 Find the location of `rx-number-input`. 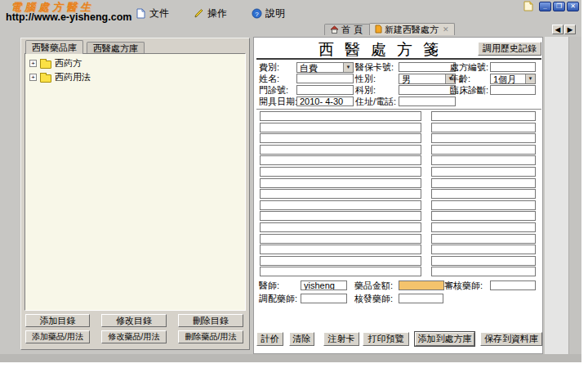

rx-number-input is located at coordinates (513, 67).